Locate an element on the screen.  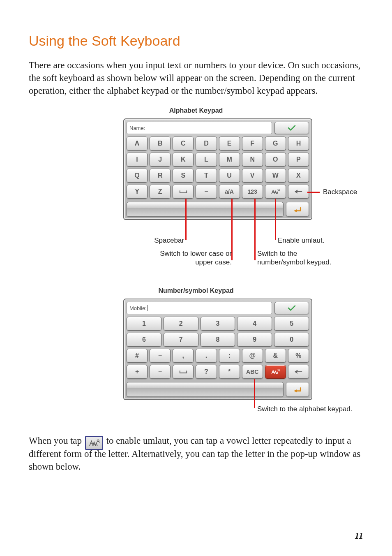
name-input-label: Name: is located at coordinates (137, 128).